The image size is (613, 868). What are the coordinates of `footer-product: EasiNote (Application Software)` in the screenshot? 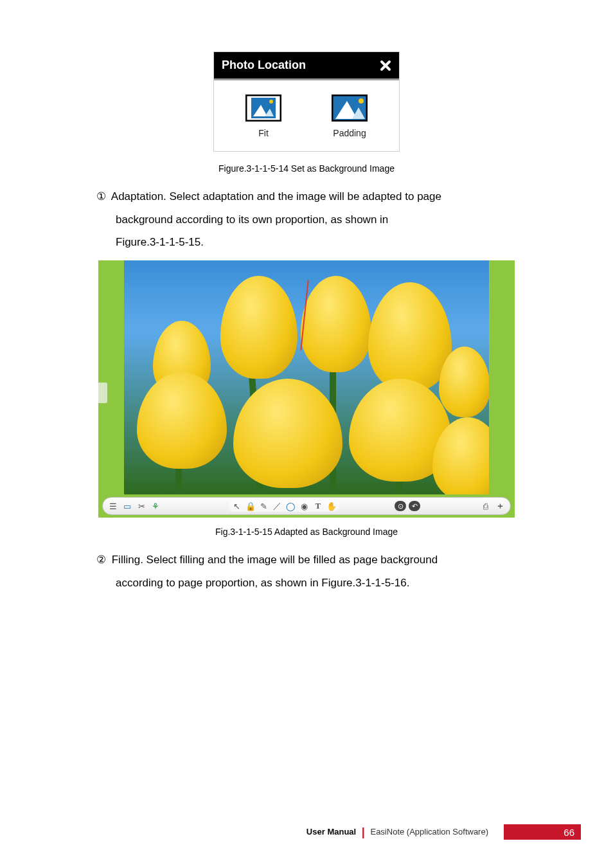 It's located at (429, 832).